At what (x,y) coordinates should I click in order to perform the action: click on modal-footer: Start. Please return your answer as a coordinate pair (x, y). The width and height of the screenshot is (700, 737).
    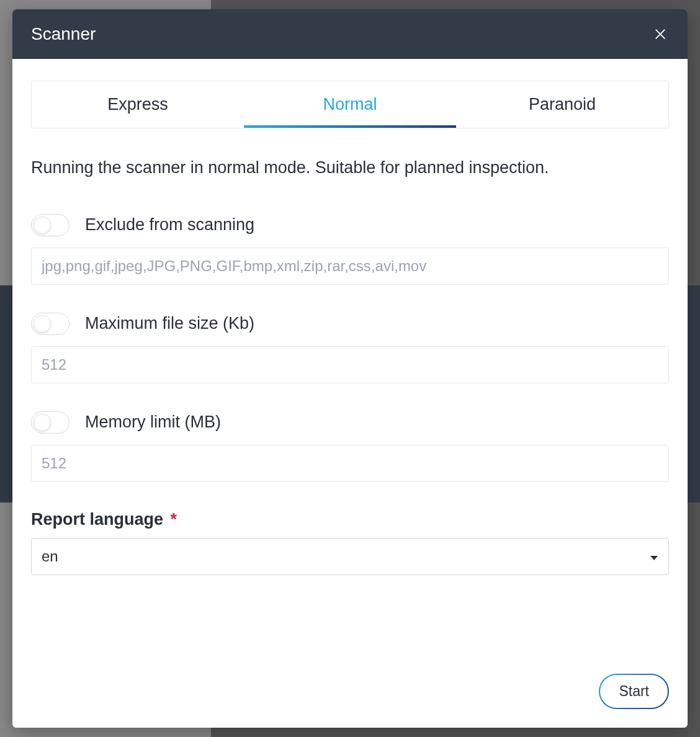
    Looking at the image, I should click on (350, 701).